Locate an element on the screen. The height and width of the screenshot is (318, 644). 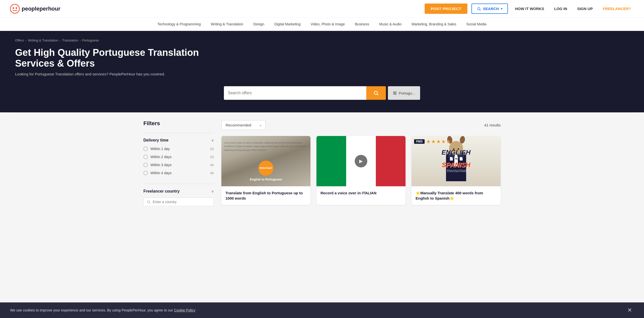
delivery-time-label: Delivery time is located at coordinates (156, 140).